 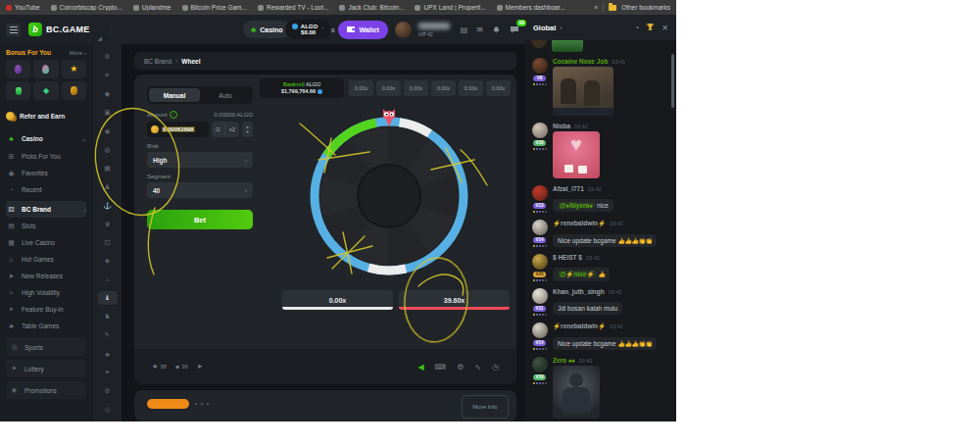 What do you see at coordinates (218, 129) in the screenshot?
I see `half-amount-button: /2` at bounding box center [218, 129].